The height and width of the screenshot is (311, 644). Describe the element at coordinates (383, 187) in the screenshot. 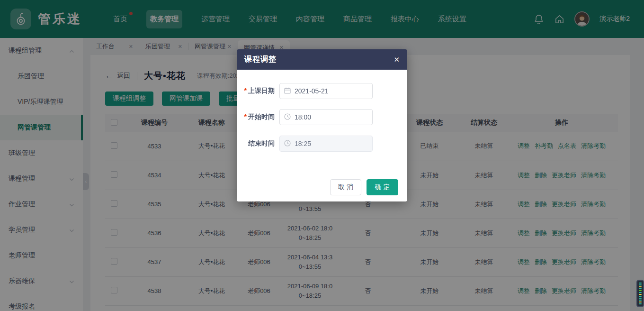

I see `confirm-button: 确 定` at that location.